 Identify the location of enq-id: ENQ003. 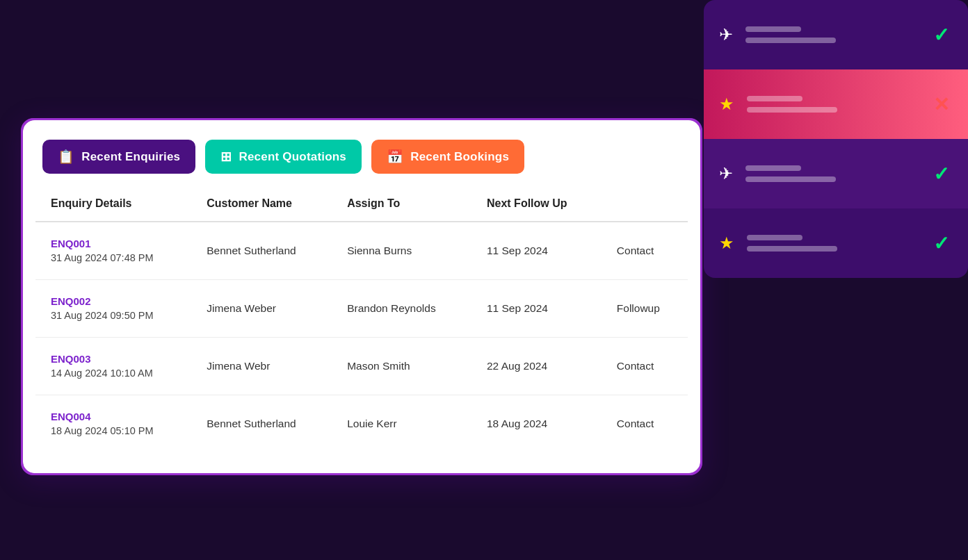
(113, 359).